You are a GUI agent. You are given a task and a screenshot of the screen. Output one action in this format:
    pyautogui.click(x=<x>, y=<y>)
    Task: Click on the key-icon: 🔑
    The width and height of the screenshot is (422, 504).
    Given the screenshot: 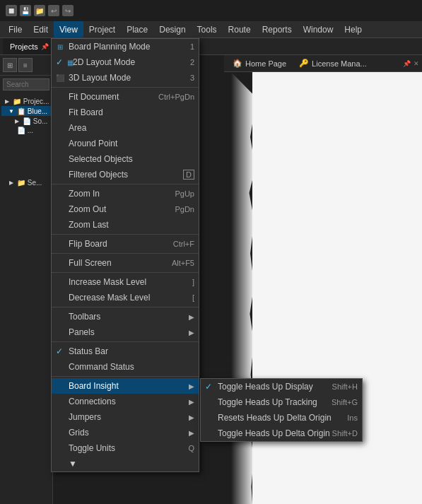 What is the action you would take?
    pyautogui.click(x=304, y=64)
    